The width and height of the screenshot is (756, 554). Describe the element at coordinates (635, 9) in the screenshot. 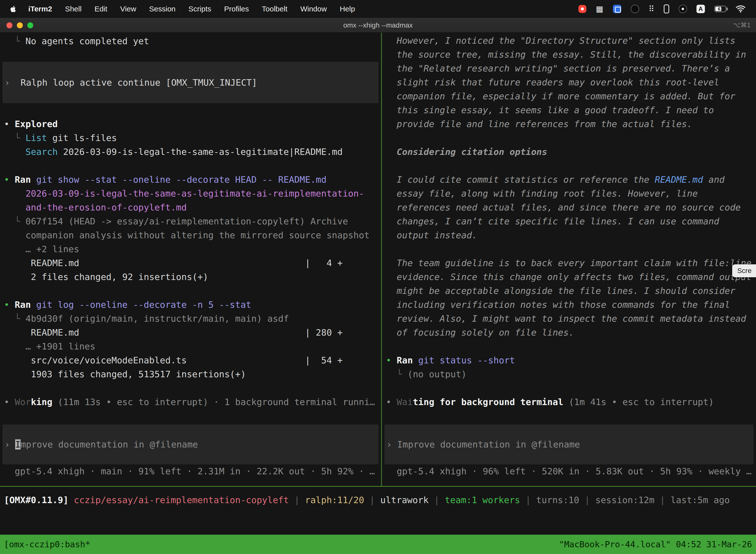

I see `dark-app-icon` at that location.